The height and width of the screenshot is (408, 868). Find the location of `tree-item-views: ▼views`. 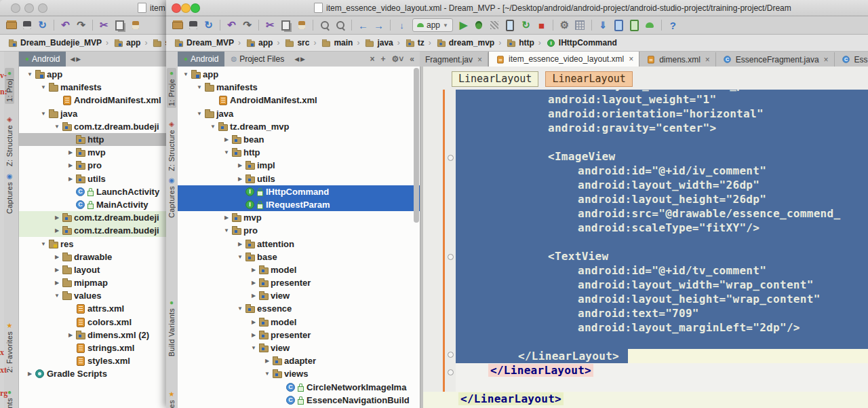

tree-item-views: ▼views is located at coordinates (298, 373).